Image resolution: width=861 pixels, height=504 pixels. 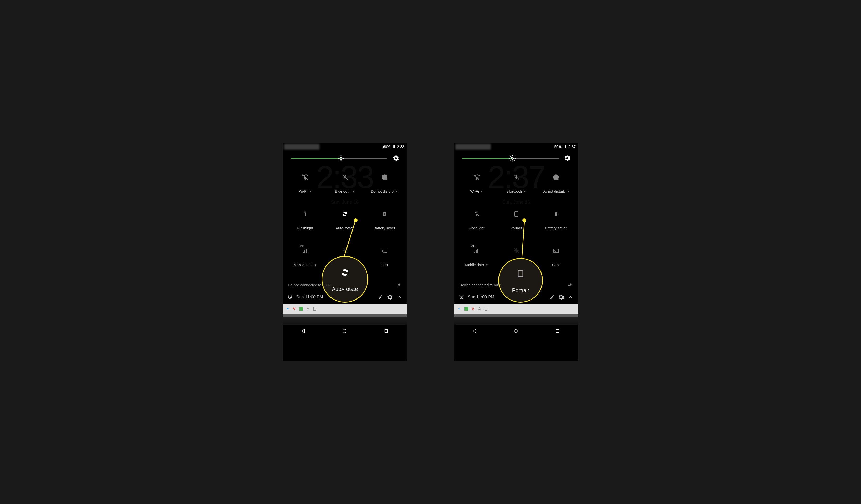 I want to click on key-icon, so click(x=399, y=285).